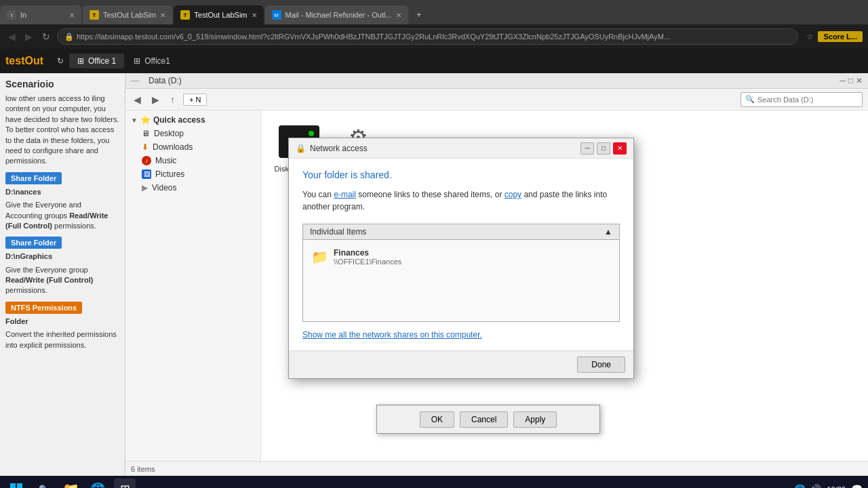 The width and height of the screenshot is (868, 488). What do you see at coordinates (488, 419) in the screenshot?
I see `prop-footer: OK Cancel Apply` at bounding box center [488, 419].